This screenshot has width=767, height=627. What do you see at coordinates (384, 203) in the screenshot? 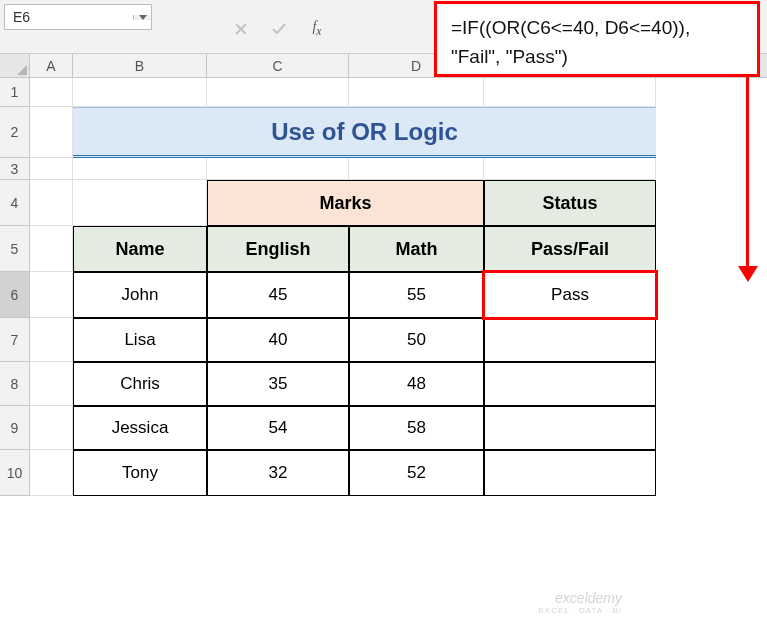
I see `row-4: 4 Marks Status` at bounding box center [384, 203].